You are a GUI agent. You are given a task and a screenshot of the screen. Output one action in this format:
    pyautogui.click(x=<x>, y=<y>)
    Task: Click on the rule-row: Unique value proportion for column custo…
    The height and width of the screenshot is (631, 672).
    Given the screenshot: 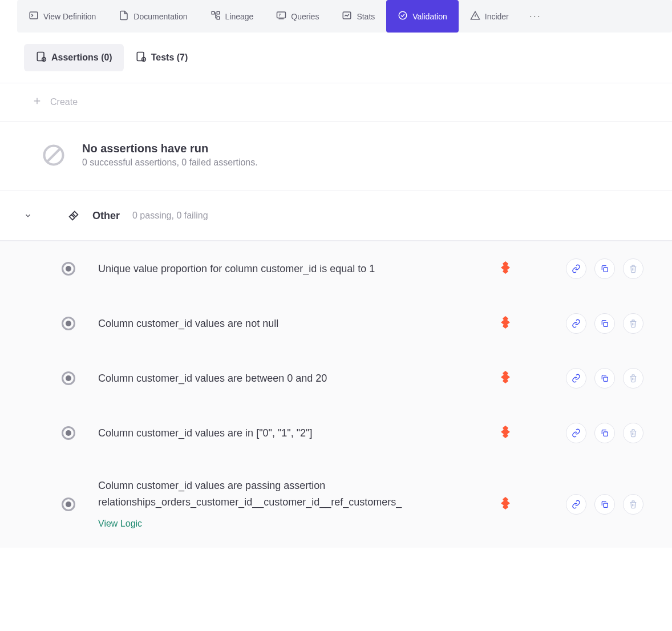 What is the action you would take?
    pyautogui.click(x=336, y=269)
    